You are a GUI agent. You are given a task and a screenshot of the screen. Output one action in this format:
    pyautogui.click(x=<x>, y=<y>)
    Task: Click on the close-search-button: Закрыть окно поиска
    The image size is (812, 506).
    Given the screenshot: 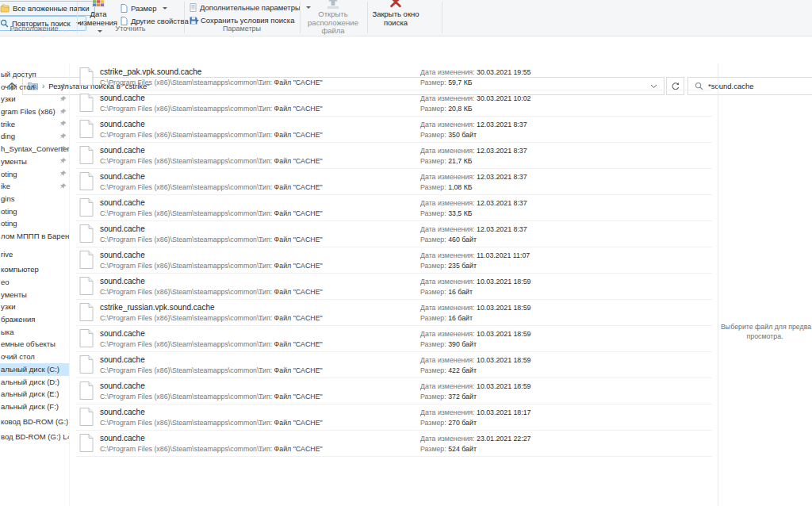 What is the action you would take?
    pyautogui.click(x=396, y=17)
    